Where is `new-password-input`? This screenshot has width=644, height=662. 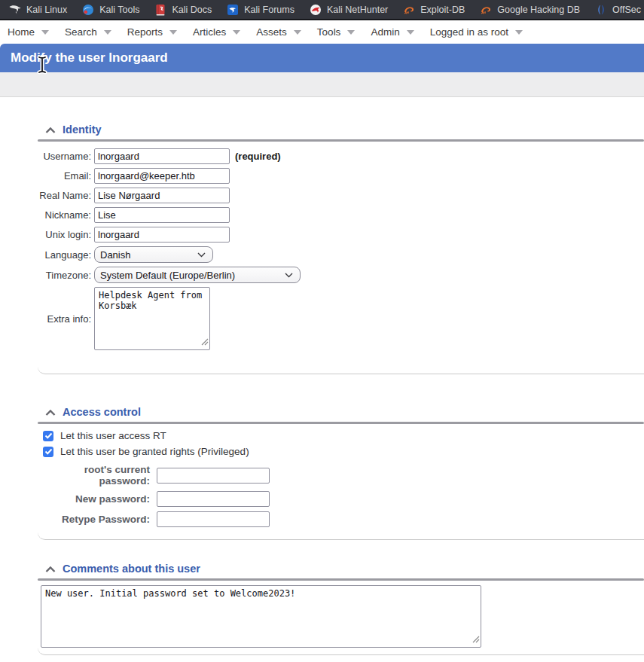
new-password-input is located at coordinates (213, 499).